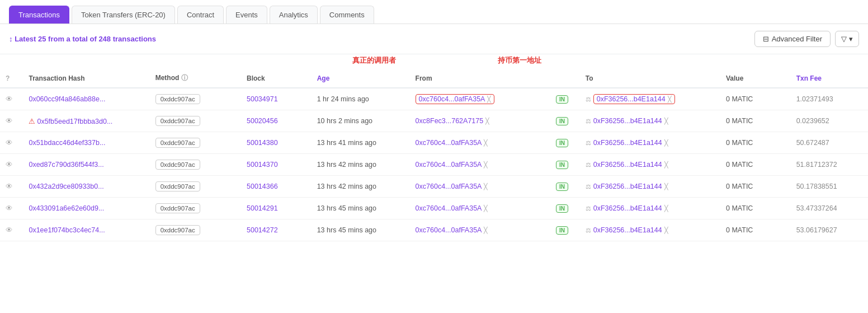 The height and width of the screenshot is (313, 868). I want to click on middle-text: from a total of, so click(73, 39).